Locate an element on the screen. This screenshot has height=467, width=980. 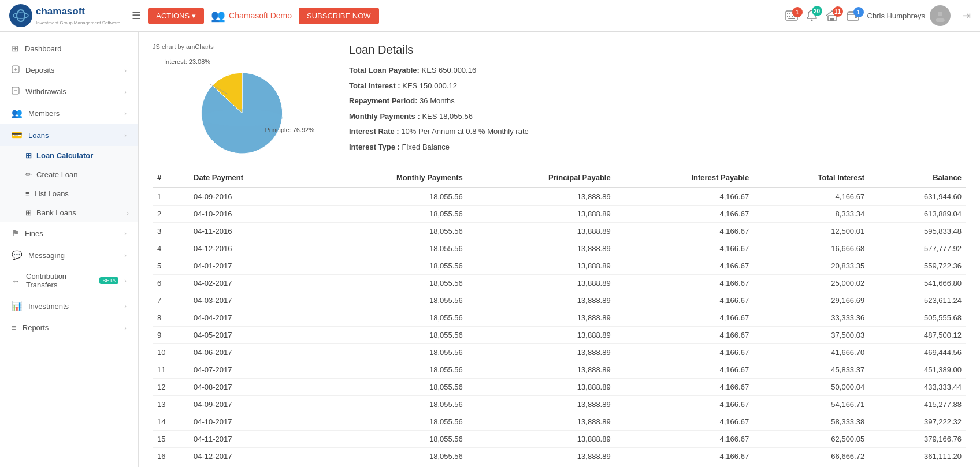
cell-total-interest: 12,500.01 is located at coordinates (811, 231).